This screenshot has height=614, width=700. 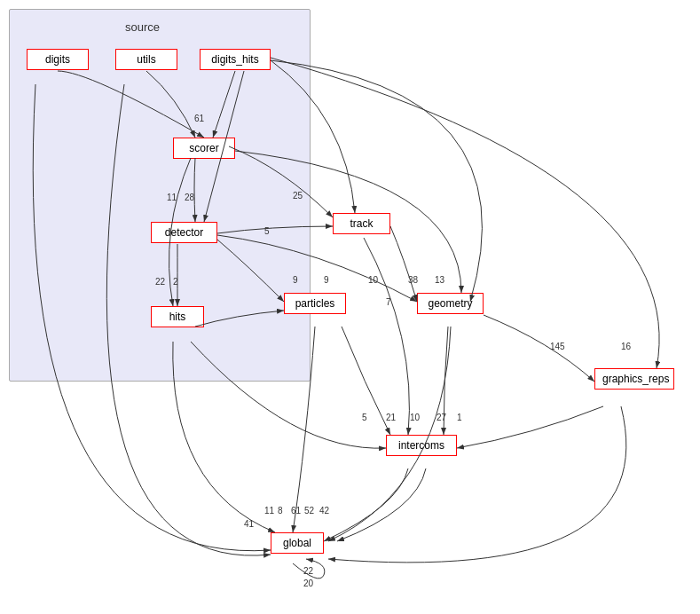 I want to click on edge-label-9b: 9, so click(x=326, y=280).